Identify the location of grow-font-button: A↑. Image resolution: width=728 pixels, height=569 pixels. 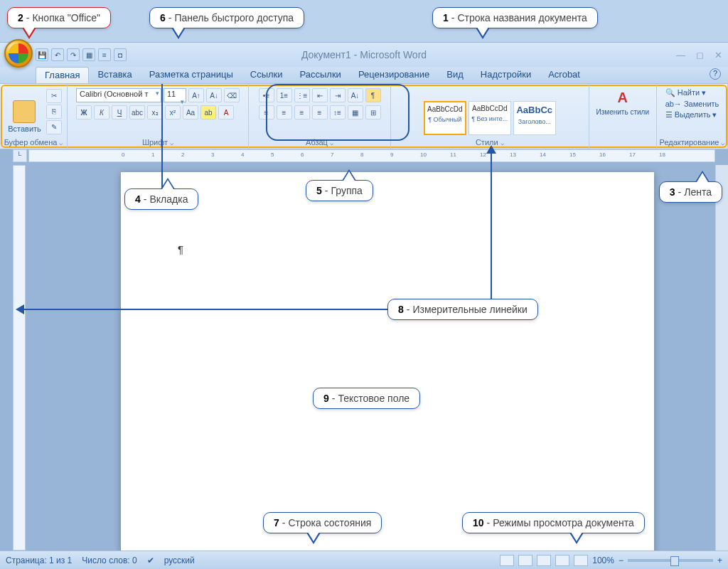
(196, 95).